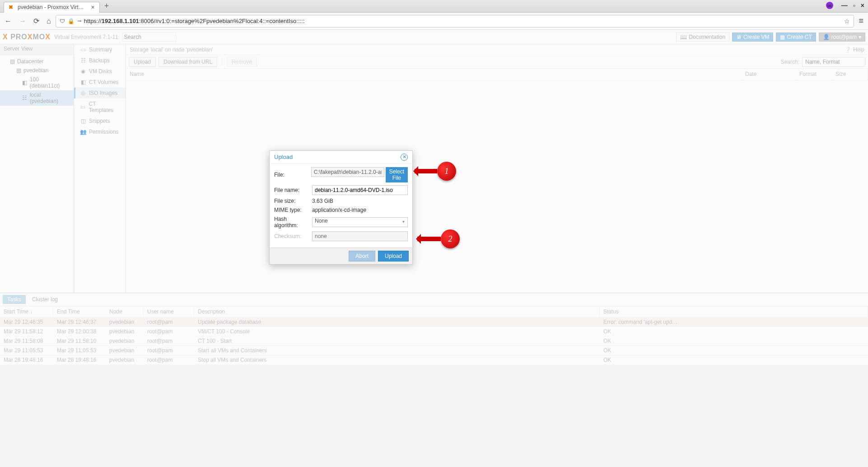  I want to click on hamburger-menu-icon: ≡, so click(861, 21).